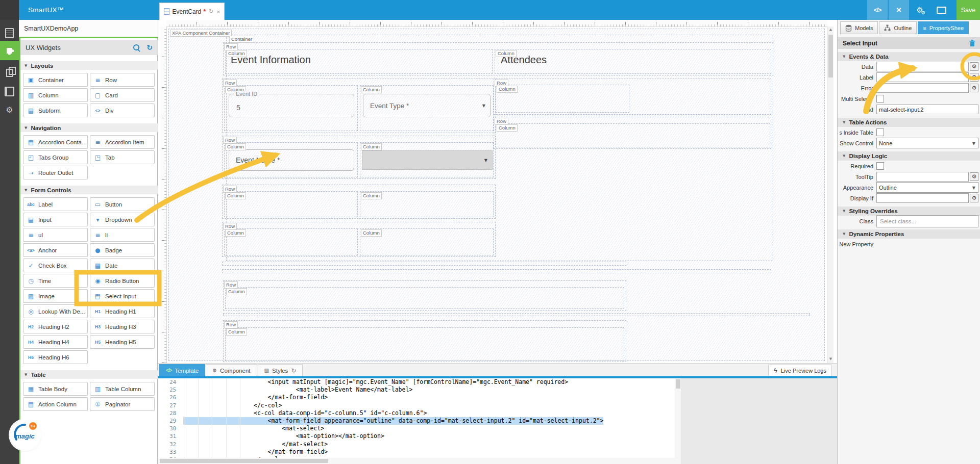 This screenshot has height=464, width=980. Describe the element at coordinates (136, 47) in the screenshot. I see `search-icon` at that location.